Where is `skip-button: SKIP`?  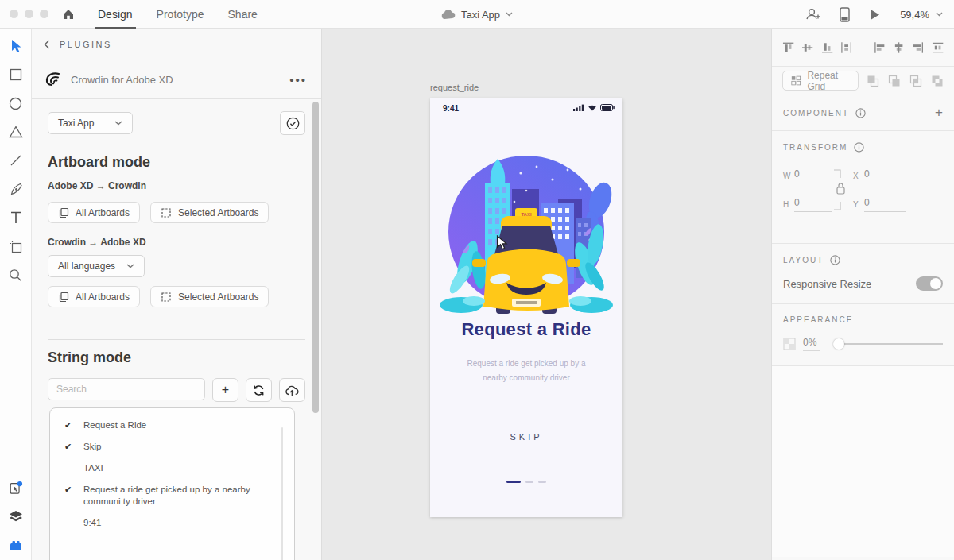 skip-button: SKIP is located at coordinates (526, 437).